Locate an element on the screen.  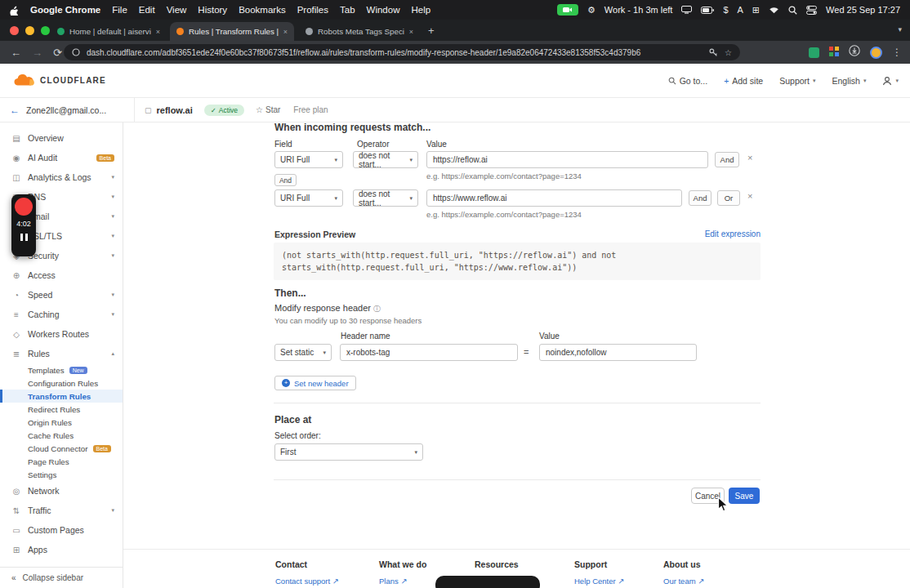
cloudflare-logo: CLOUDFLARE is located at coordinates (59, 81).